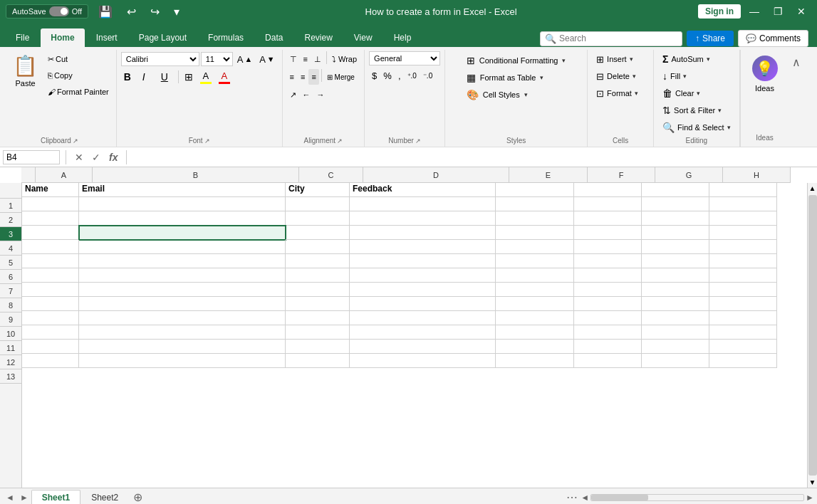 The width and height of the screenshot is (817, 504). I want to click on tab-formulas: Formulas, so click(226, 38).